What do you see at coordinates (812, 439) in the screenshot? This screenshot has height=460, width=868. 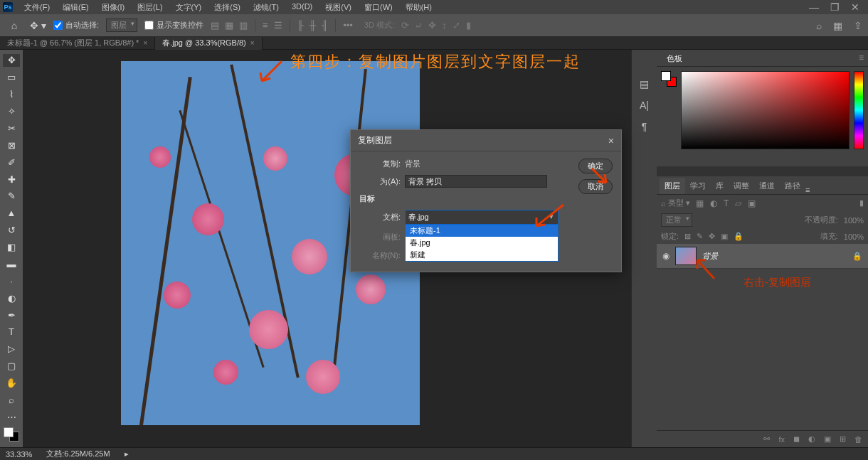 I see `adjustment-layer-icon: ◐` at bounding box center [812, 439].